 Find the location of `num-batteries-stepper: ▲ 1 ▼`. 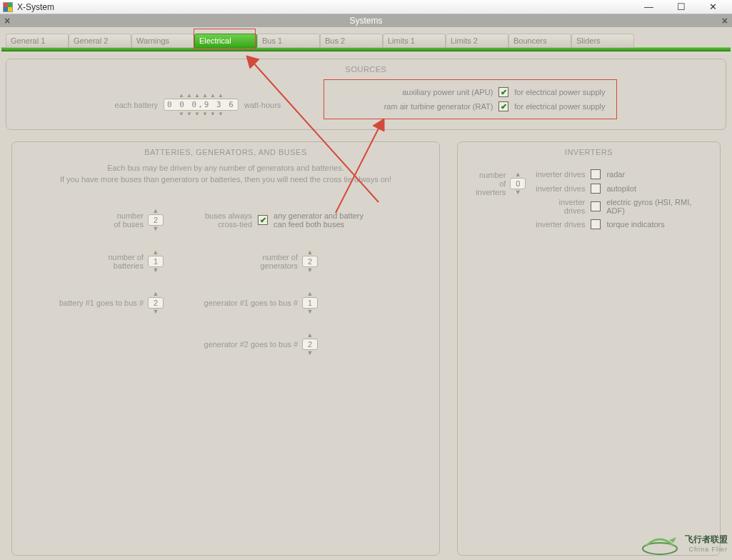

num-batteries-stepper: ▲ 1 ▼ is located at coordinates (156, 261).